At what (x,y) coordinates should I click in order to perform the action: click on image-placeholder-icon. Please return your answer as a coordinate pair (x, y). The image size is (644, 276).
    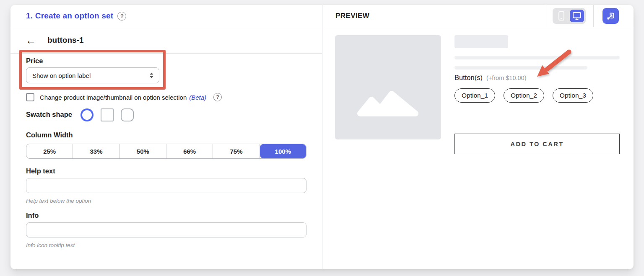
    Looking at the image, I should click on (388, 103).